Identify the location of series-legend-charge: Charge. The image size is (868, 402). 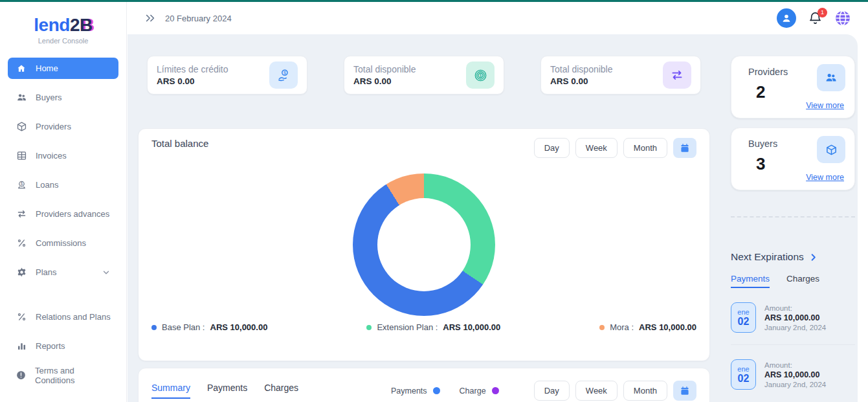
(479, 391).